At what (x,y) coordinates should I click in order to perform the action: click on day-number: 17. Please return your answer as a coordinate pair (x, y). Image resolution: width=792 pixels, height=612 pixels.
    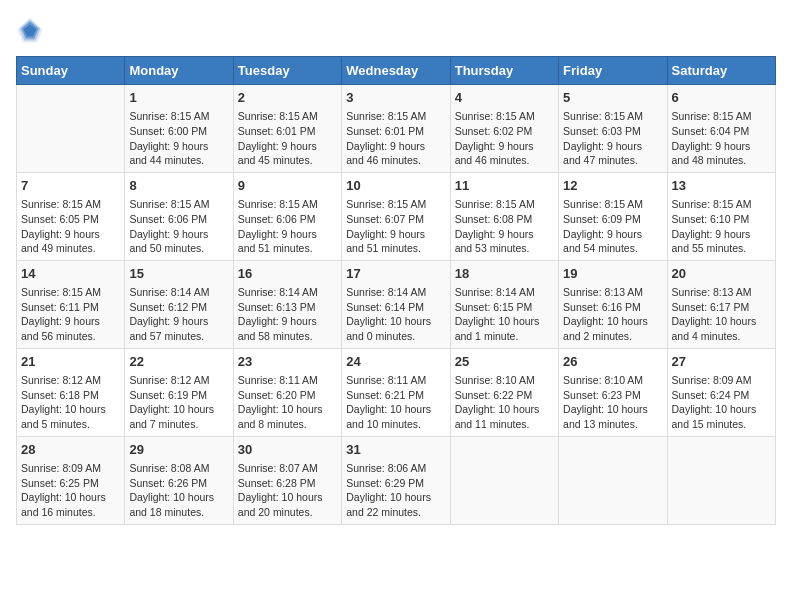
    Looking at the image, I should click on (396, 274).